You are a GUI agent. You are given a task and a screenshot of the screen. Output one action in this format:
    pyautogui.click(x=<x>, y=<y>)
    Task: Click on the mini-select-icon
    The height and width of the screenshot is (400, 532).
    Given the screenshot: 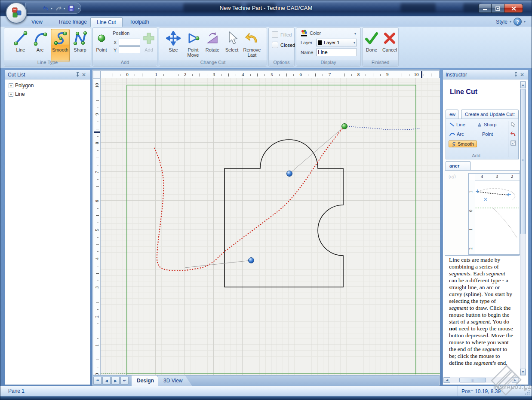 What is the action you would take?
    pyautogui.click(x=513, y=125)
    